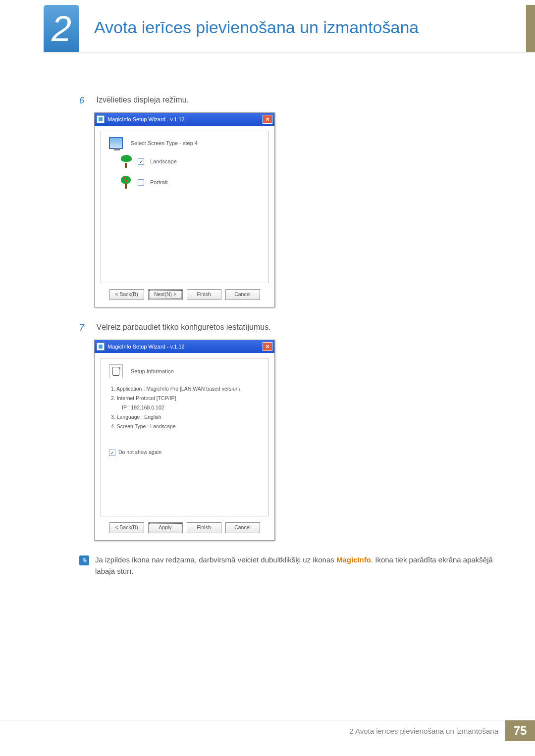 This screenshot has height=756, width=535. Describe the element at coordinates (165, 295) in the screenshot. I see `next-button: Next(N) >` at that location.